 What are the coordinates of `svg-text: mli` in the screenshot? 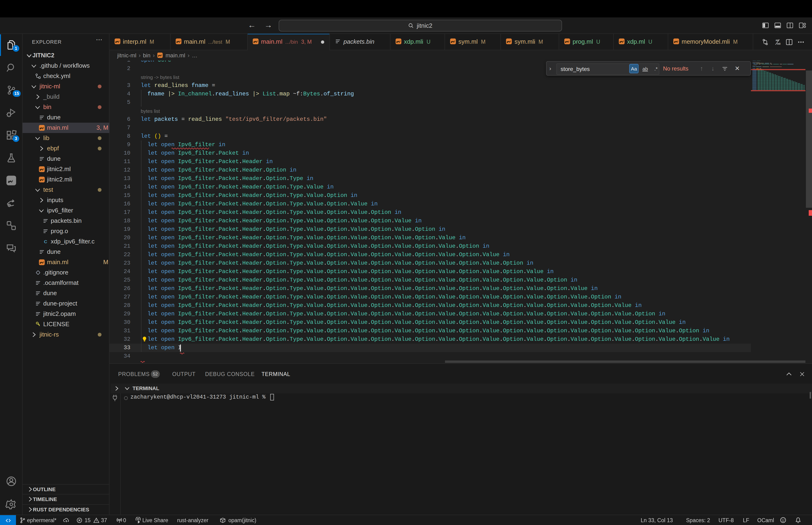 It's located at (779, 44).